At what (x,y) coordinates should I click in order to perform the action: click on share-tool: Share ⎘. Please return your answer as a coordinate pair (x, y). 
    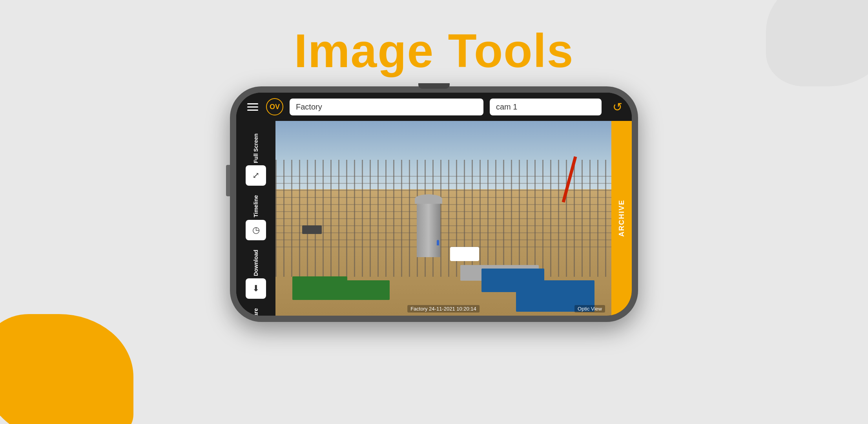
    Looking at the image, I should click on (256, 309).